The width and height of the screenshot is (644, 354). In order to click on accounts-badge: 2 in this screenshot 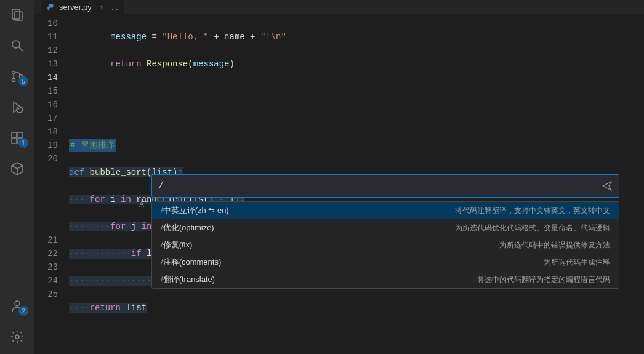, I will do `click(23, 311)`.